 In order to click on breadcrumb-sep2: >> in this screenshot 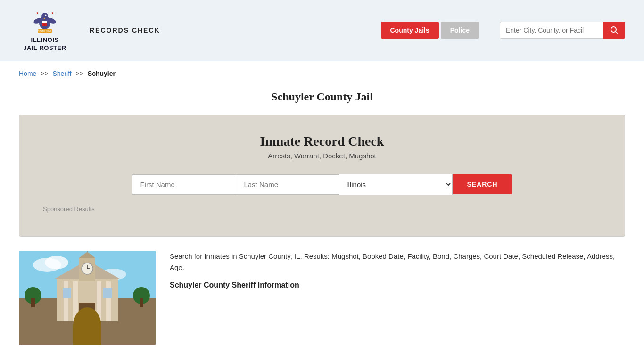, I will do `click(80, 74)`.